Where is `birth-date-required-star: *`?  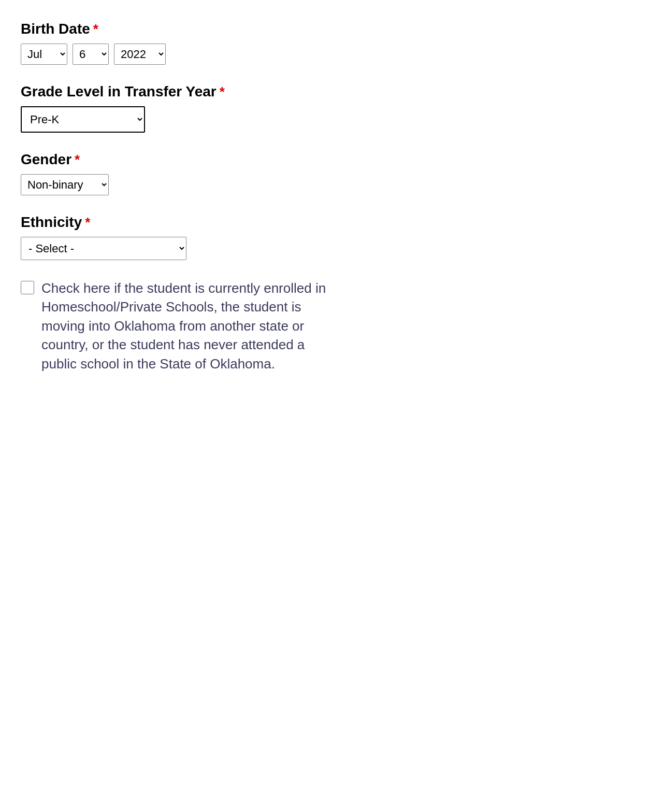 birth-date-required-star: * is located at coordinates (96, 29).